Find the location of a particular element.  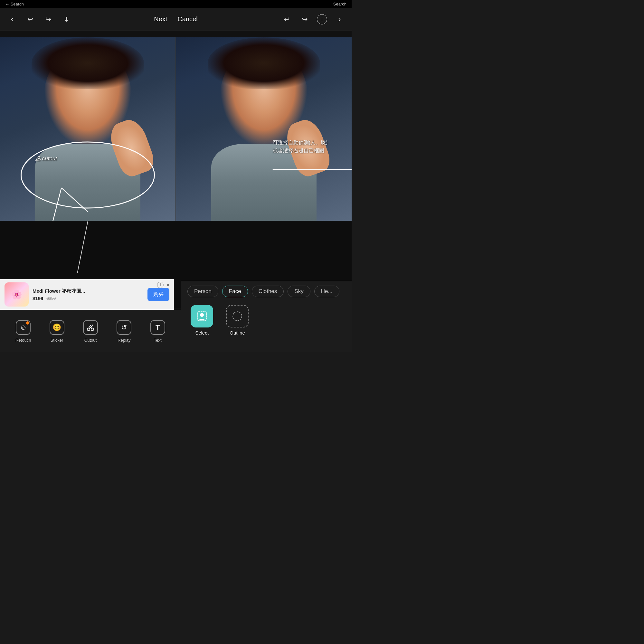

select-icon is located at coordinates (202, 316).